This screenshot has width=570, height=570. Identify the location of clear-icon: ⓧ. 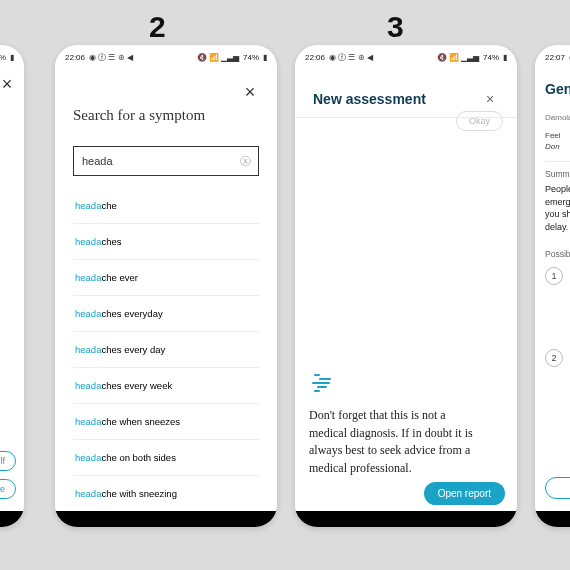
(245, 161).